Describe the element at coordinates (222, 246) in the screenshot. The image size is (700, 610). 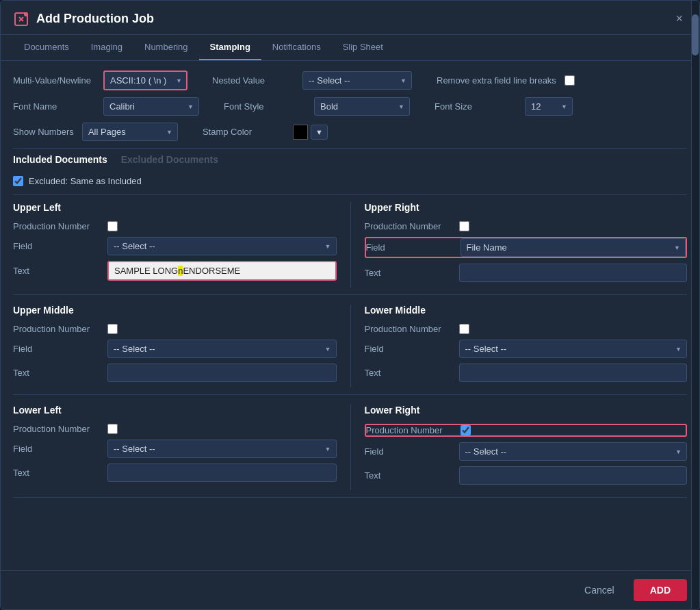
I see `upper-left-field-select-wrapper: -- Select --` at that location.